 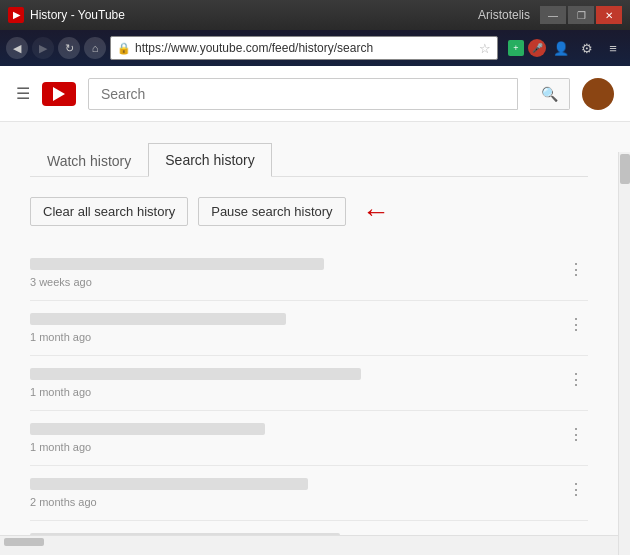 I want to click on page-title: History - YouTube, so click(x=254, y=15).